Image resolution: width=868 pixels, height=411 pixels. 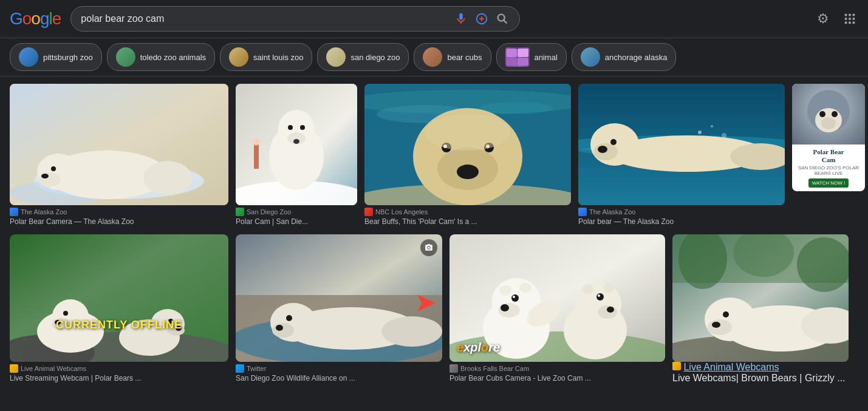 What do you see at coordinates (339, 379) in the screenshot?
I see `title-twitter: San Diego Zoo Wildlife Alliance on ...` at bounding box center [339, 379].